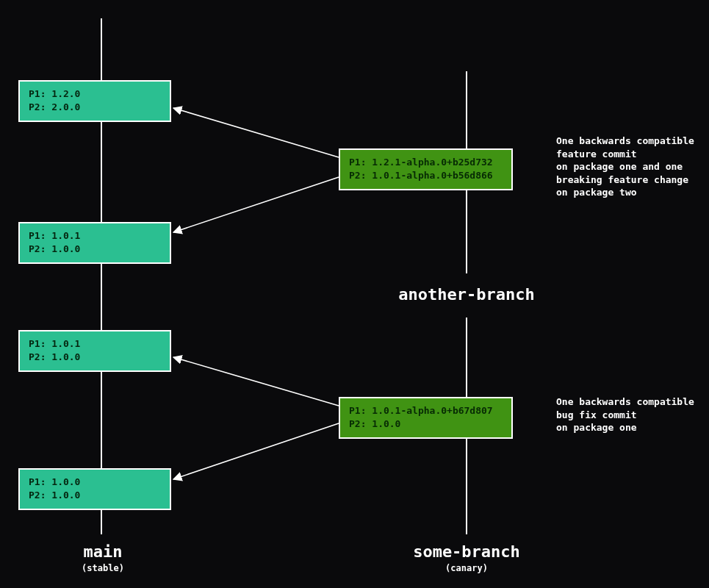  I want to click on branch-title-main: main, so click(103, 551).